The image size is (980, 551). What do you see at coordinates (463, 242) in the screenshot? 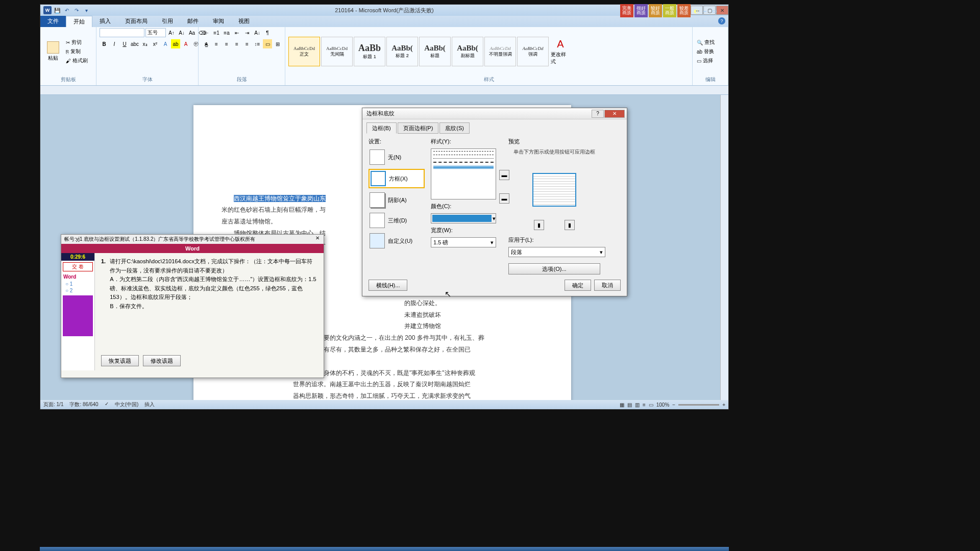
I see `width-combo: 1.5 磅▾` at bounding box center [463, 242].